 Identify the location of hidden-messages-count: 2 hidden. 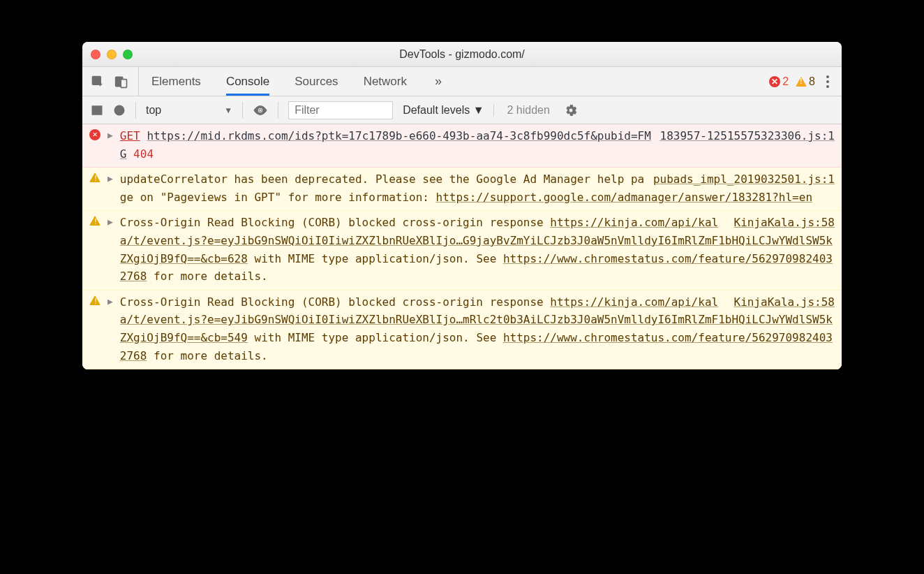
(521, 110).